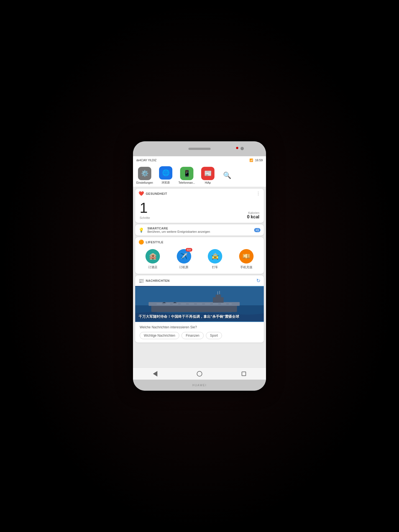 Image resolution: width=399 pixels, height=532 pixels. What do you see at coordinates (246, 259) in the screenshot?
I see `lifestyle-app-topup: 💴 手机充值` at bounding box center [246, 259].